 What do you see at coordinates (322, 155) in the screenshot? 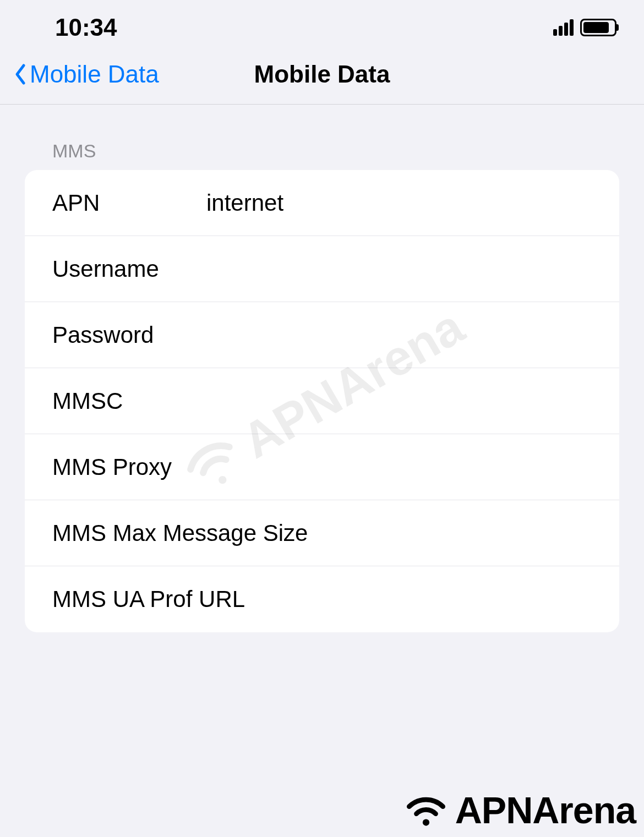
I see `section-header-mms: MMS` at bounding box center [322, 155].